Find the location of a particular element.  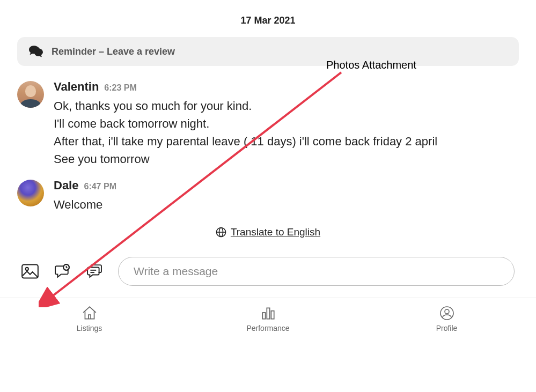

nav-profile: Profile is located at coordinates (447, 319).